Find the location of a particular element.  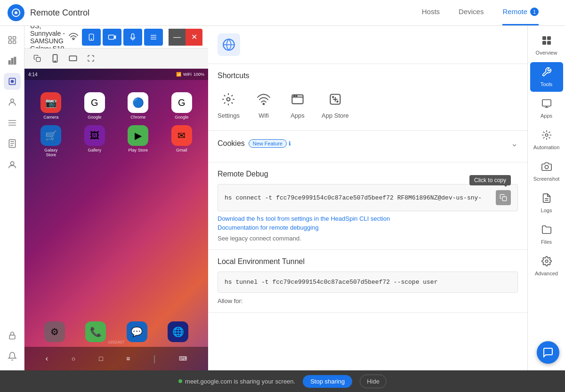

browser-icon is located at coordinates (229, 45).